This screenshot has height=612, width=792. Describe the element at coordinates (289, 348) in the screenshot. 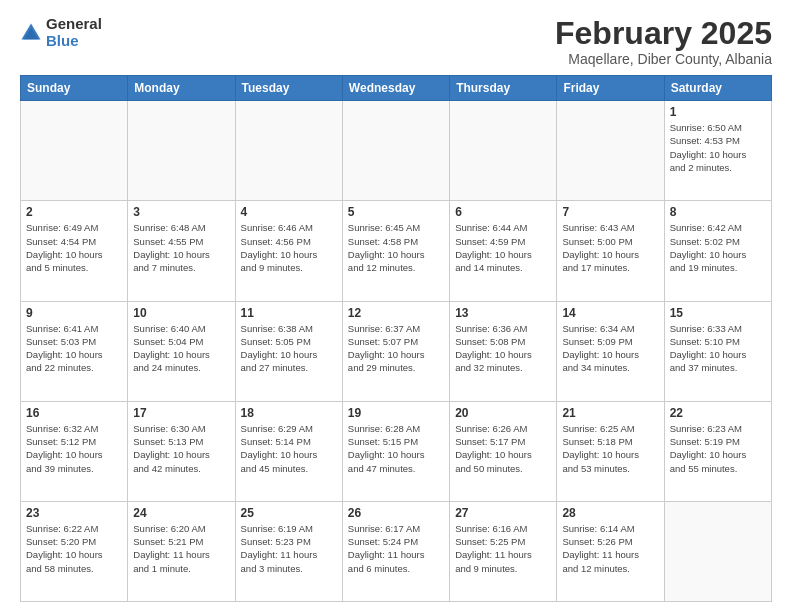

I see `day-info: Sunrise: 6:38 AM Sunset: 5:05 PM Dayligh…` at that location.